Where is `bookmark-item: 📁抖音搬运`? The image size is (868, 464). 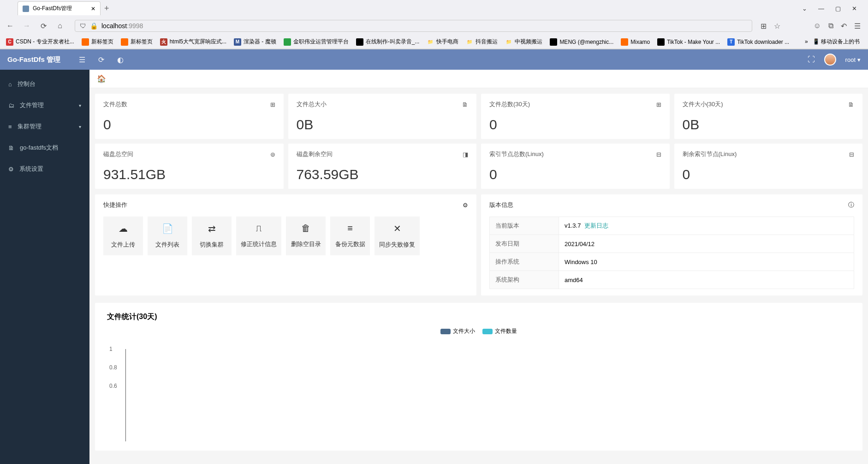 bookmark-item: 📁抖音搬运 is located at coordinates (482, 42).